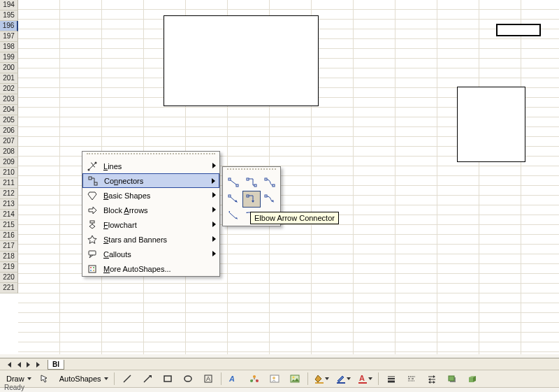 The image size is (559, 392). I want to click on row-header: 212, so click(9, 194).